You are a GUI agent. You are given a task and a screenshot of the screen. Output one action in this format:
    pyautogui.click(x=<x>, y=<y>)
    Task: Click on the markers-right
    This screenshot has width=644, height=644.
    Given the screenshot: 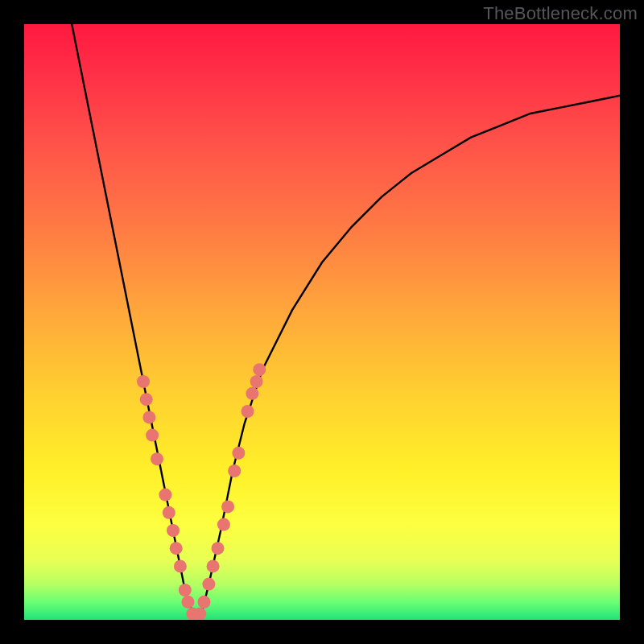 What is the action you would take?
    pyautogui.click(x=229, y=491)
    